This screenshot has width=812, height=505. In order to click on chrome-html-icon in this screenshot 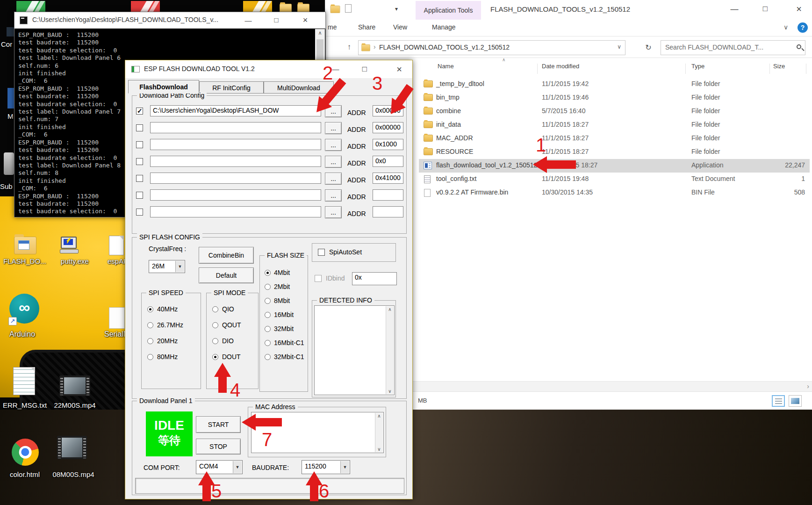, I will do `click(25, 452)`.